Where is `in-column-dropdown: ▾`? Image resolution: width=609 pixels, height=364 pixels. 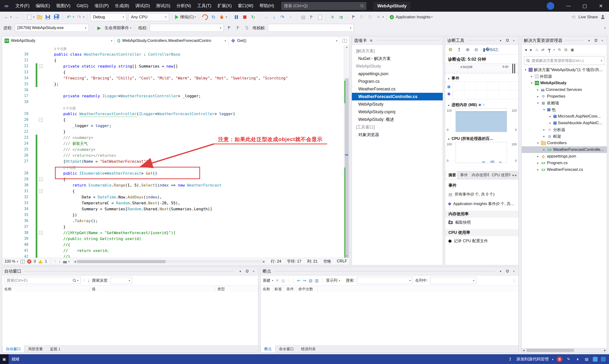
in-column-dropdown: ▾ is located at coordinates (453, 281).